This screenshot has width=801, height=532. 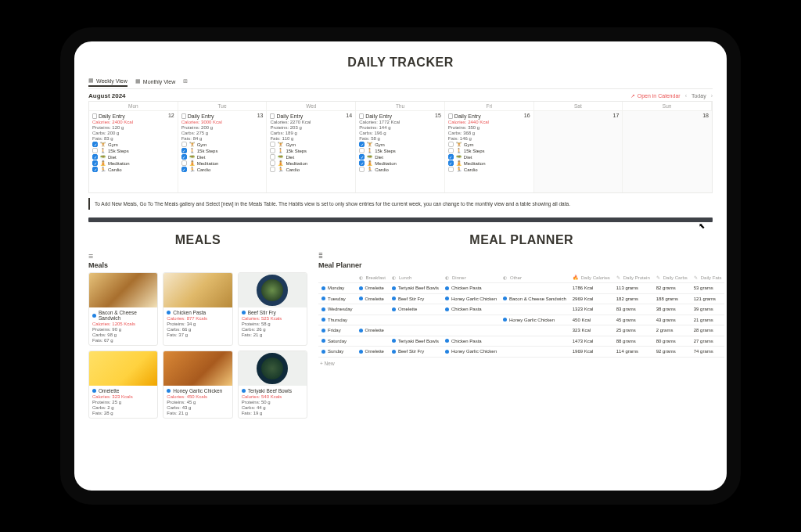 What do you see at coordinates (656, 96) in the screenshot?
I see `open-in-calendar: ↗ Open in Calendar` at bounding box center [656, 96].